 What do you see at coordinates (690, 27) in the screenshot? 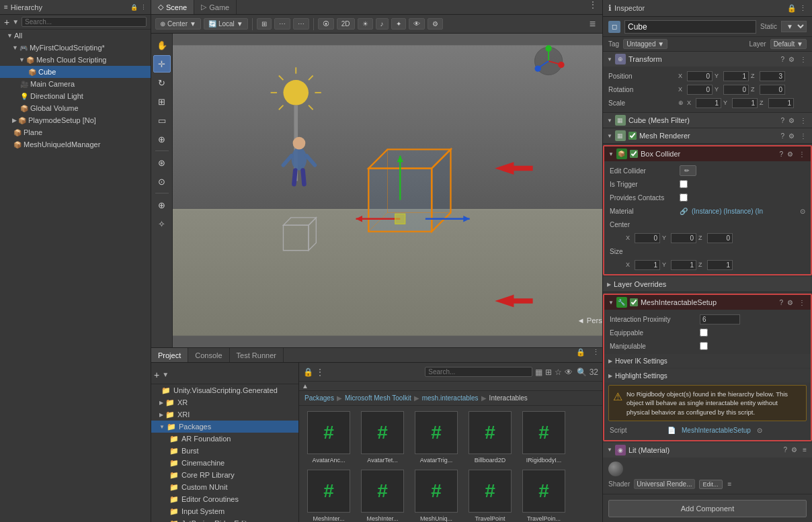
I see `object-name-input` at bounding box center [690, 27].